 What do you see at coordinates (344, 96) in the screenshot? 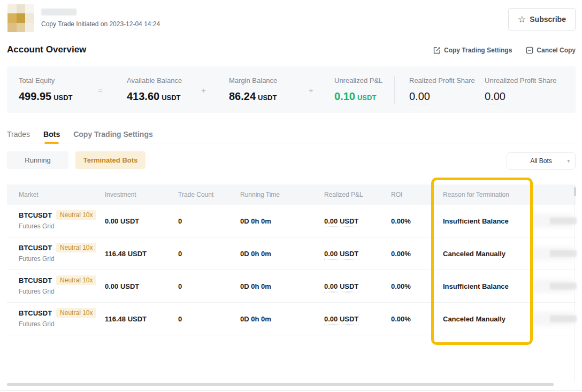
I see `stat-value: 0.10` at bounding box center [344, 96].